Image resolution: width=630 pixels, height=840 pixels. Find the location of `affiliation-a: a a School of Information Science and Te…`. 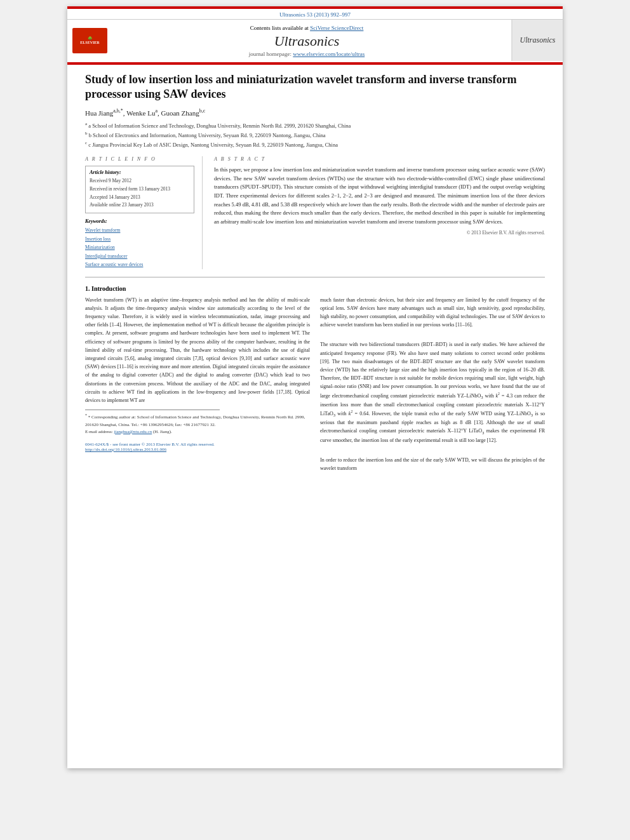

affiliation-a: a a School of Information Science and Te… is located at coordinates (315, 126).